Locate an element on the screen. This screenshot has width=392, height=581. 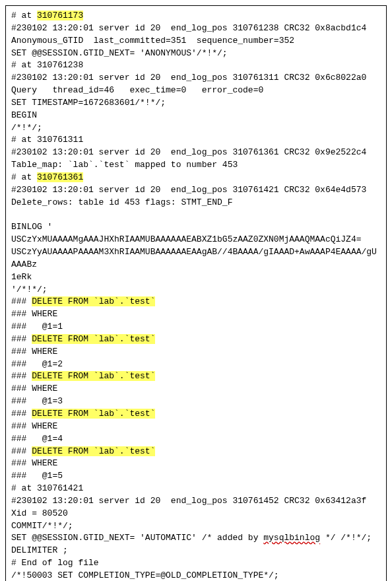
log-line: USCzYyAUAAAAPAAAAM3XhRIAAMUBAAAAAAEAAgAB… is located at coordinates (196, 259).